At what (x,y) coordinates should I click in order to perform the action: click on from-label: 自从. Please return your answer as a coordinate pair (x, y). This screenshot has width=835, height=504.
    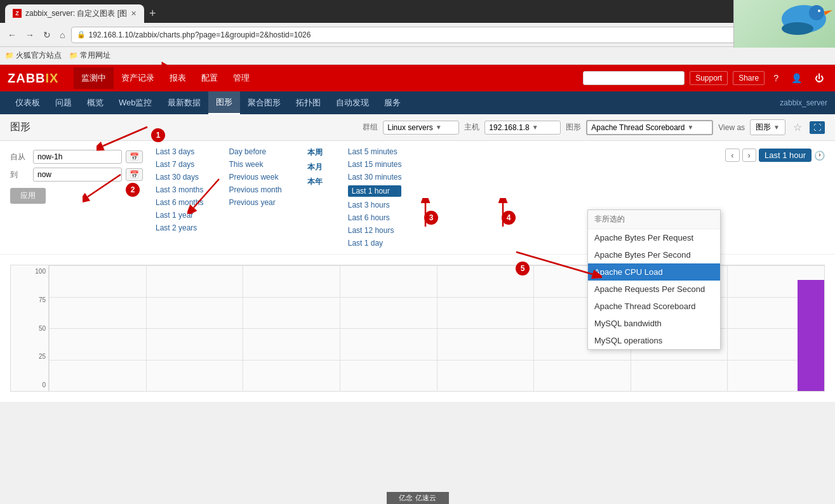
    Looking at the image, I should click on (20, 157).